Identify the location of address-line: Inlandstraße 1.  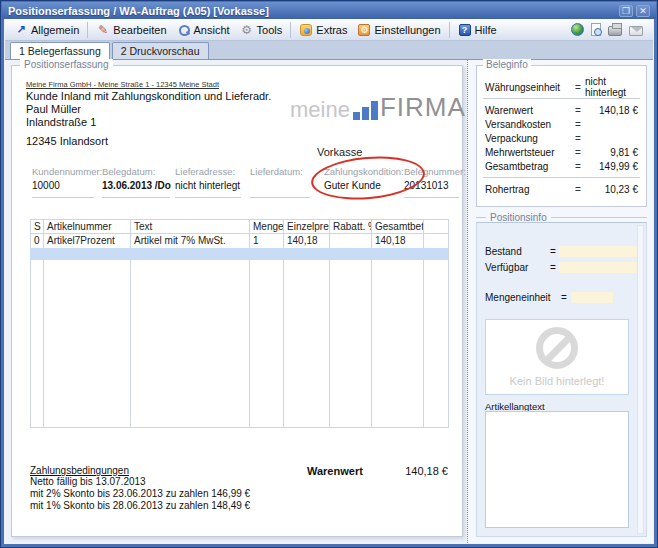
(61, 122).